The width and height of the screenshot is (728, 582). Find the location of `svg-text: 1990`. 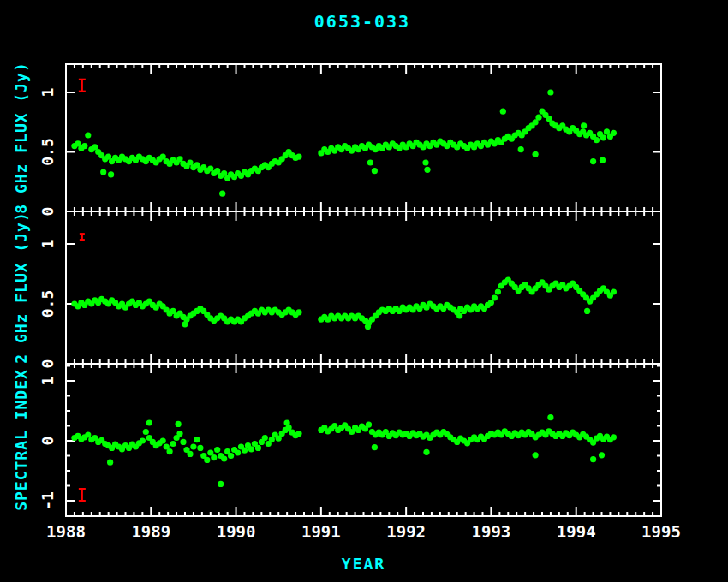

svg-text: 1990 is located at coordinates (236, 532).